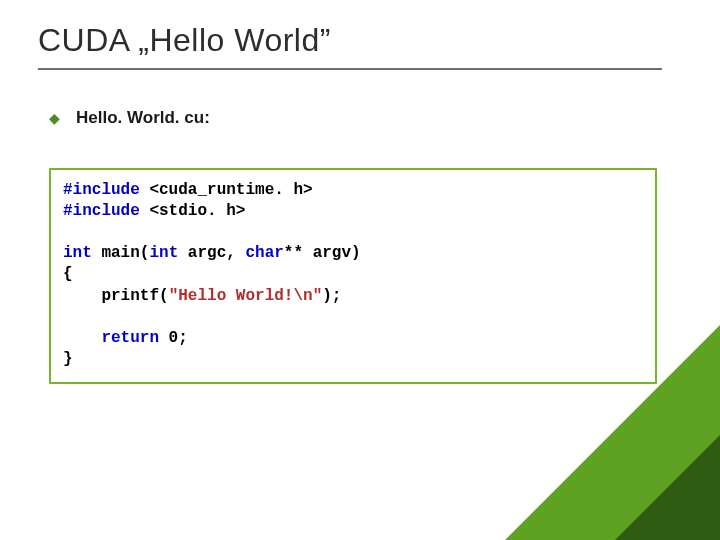 Image resolution: width=720 pixels, height=540 pixels. I want to click on code-text: <cuda_runtime. h>, so click(226, 190).